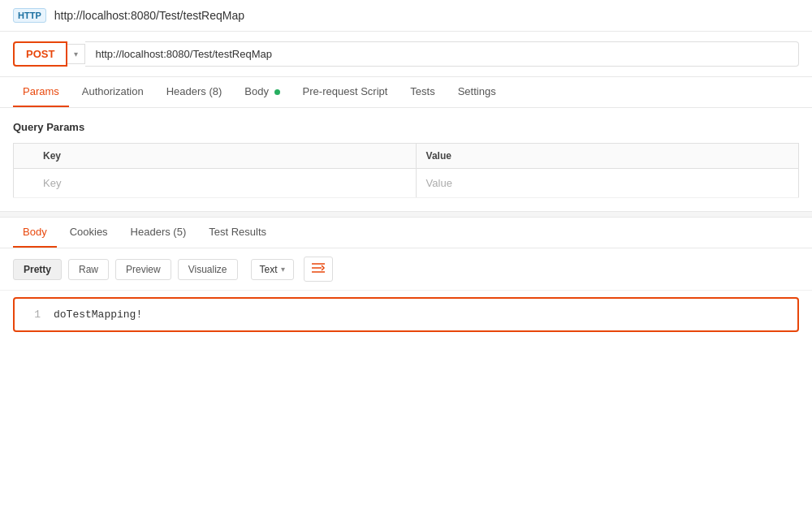 The height and width of the screenshot is (522, 812). I want to click on request-bar: POST ▾, so click(406, 54).